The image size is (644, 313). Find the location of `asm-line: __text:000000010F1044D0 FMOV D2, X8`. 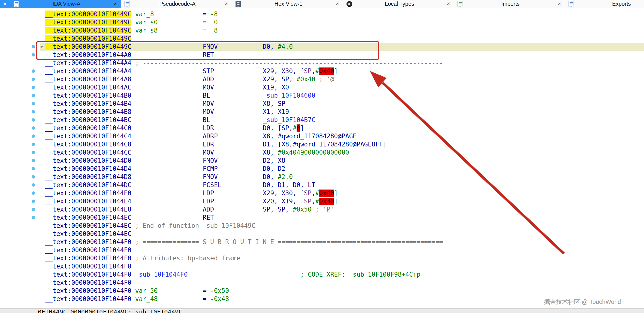

asm-line: __text:000000010F1044D0 FMOV D2, X8 is located at coordinates (342, 161).